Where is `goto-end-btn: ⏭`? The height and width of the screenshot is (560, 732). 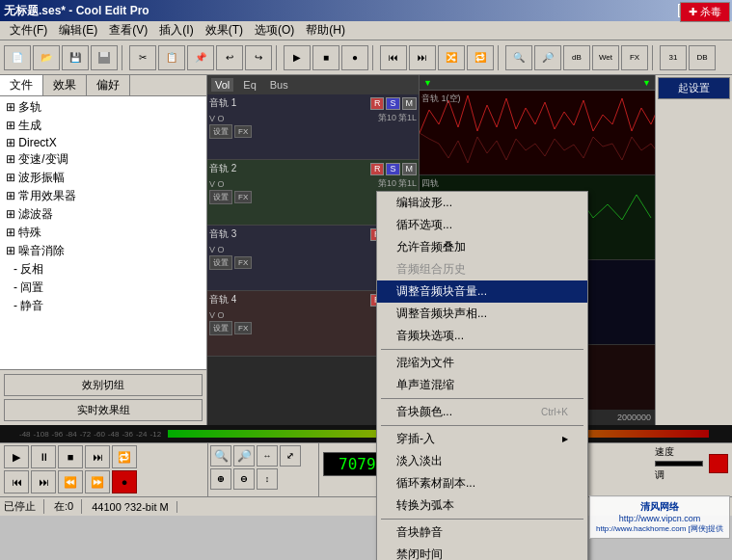
goto-end-btn: ⏭ is located at coordinates (97, 457).